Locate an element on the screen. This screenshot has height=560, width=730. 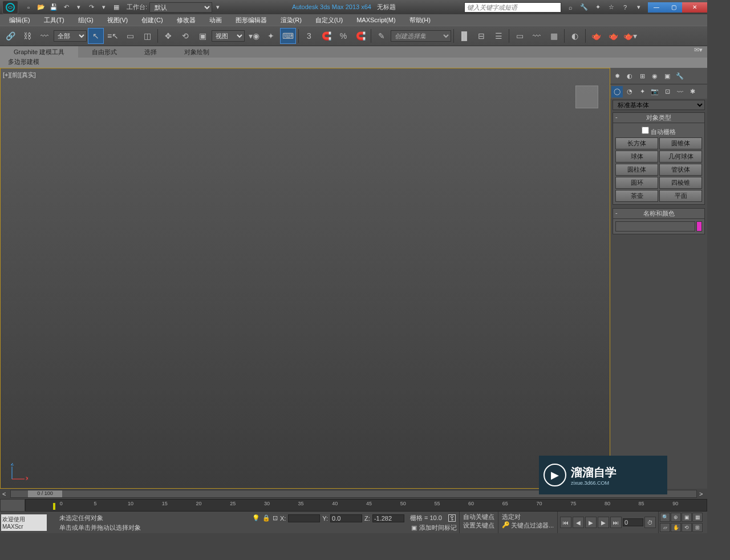
help-icon: ? is located at coordinates (625, 7).